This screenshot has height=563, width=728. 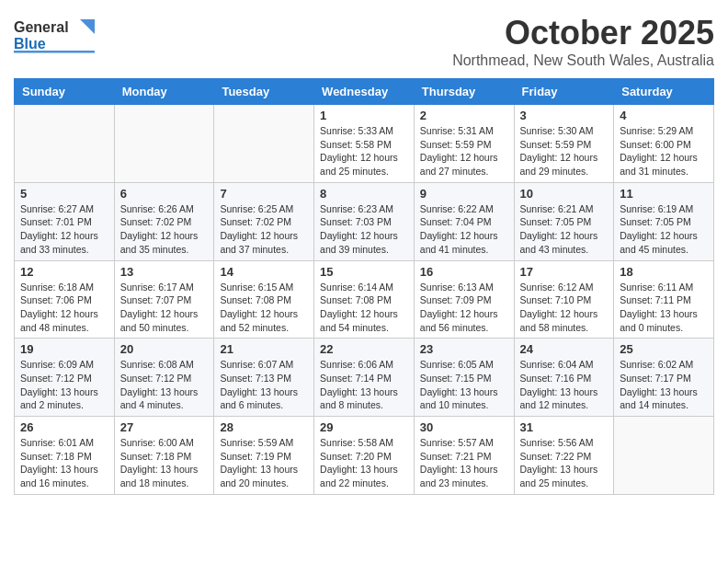 I want to click on day-info: Sunrise: 5:30 AMSunset: 5:59 PMDaylight:…, so click(x=564, y=151).